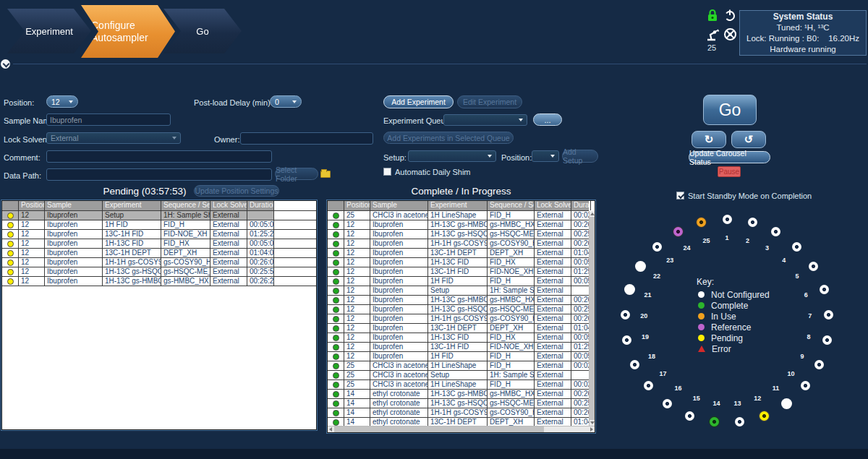 The image size is (868, 459). Describe the element at coordinates (592, 214) in the screenshot. I see `scroll-up-icon` at that location.